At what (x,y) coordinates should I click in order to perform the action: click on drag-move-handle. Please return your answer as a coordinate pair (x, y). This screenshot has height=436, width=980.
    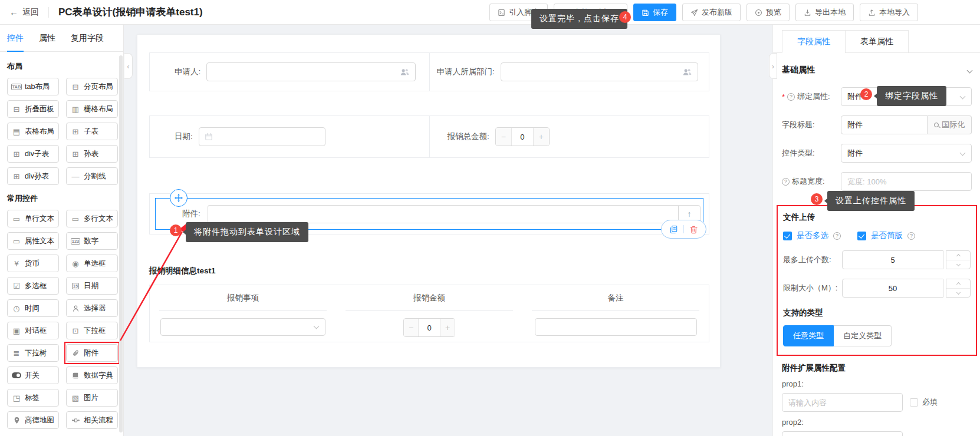
    Looking at the image, I should click on (179, 198).